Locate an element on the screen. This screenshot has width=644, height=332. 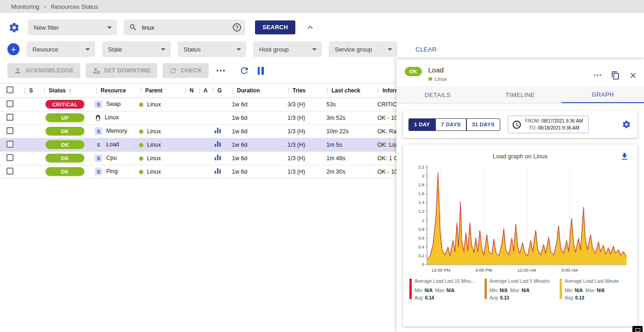
header-status: ⋮Status↑ is located at coordinates (65, 91).